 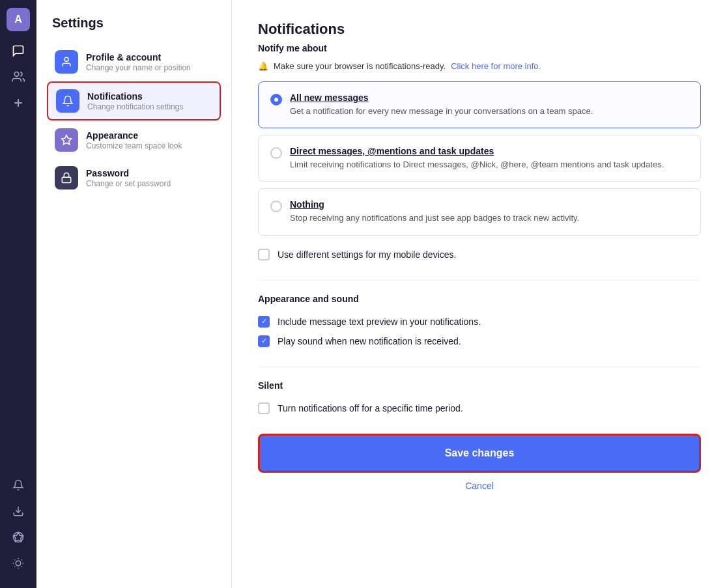 I want to click on bell-notice-icon: 🔔, so click(x=263, y=66).